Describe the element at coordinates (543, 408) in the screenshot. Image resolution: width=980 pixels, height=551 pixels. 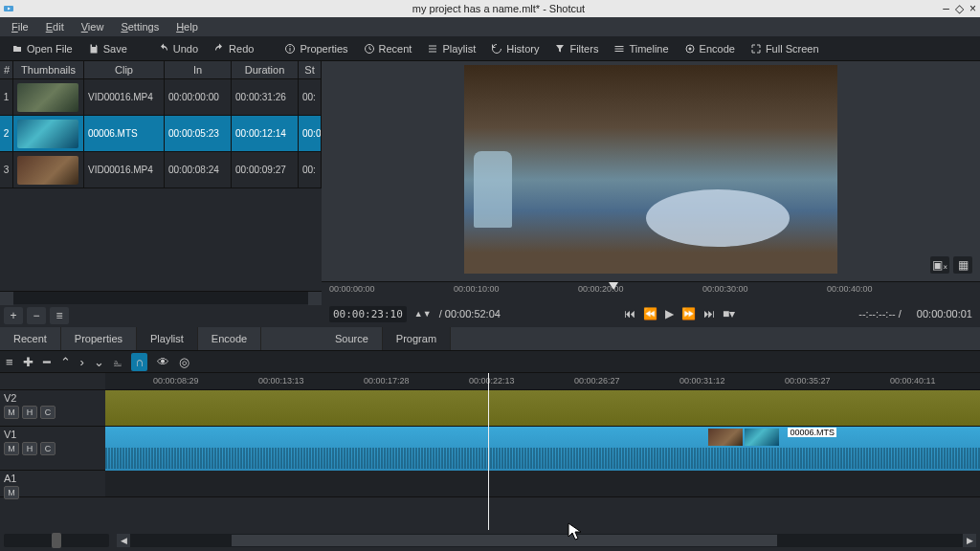
I see `track-v2` at that location.